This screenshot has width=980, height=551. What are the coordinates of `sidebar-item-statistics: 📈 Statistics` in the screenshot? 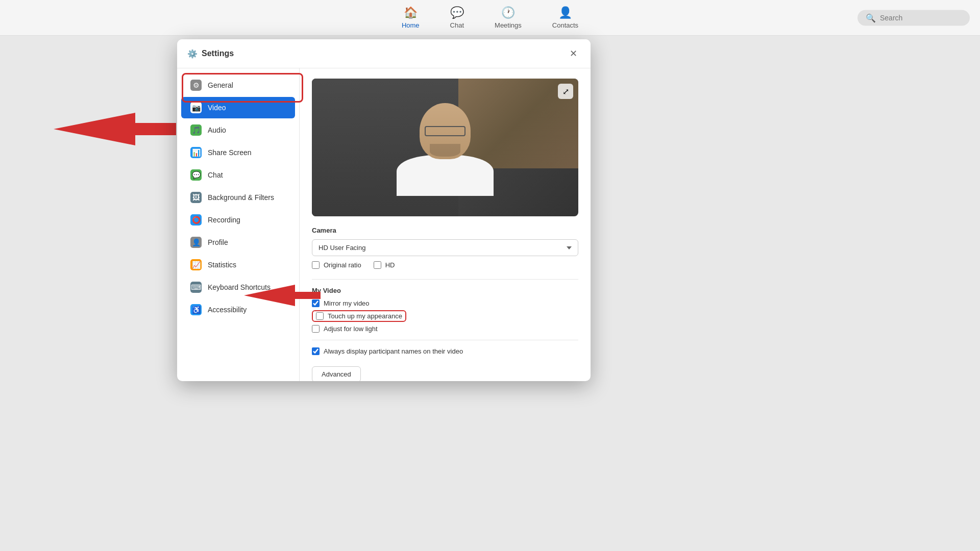 It's located at (238, 265).